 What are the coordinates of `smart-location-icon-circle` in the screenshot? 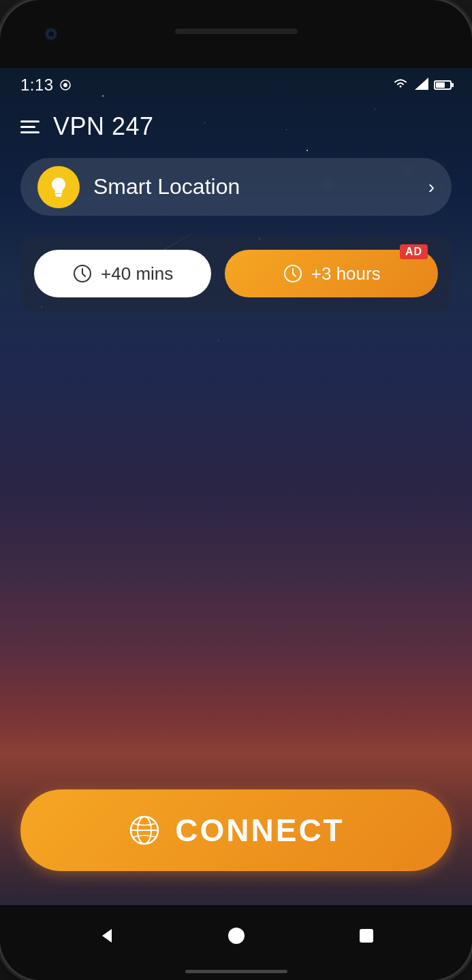 It's located at (59, 187).